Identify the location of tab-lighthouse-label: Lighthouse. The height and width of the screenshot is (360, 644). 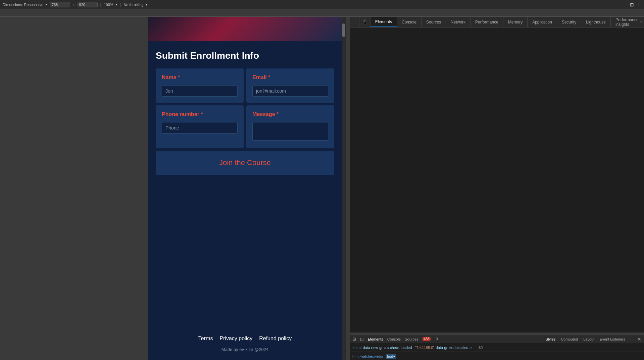
(596, 22).